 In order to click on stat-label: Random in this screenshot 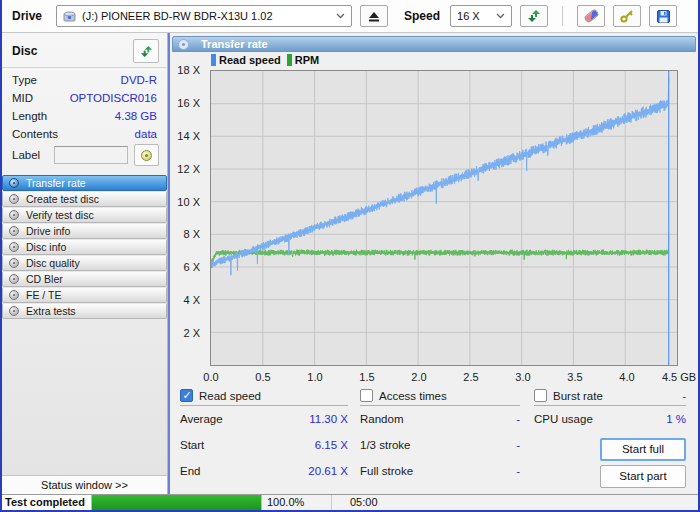, I will do `click(382, 419)`.